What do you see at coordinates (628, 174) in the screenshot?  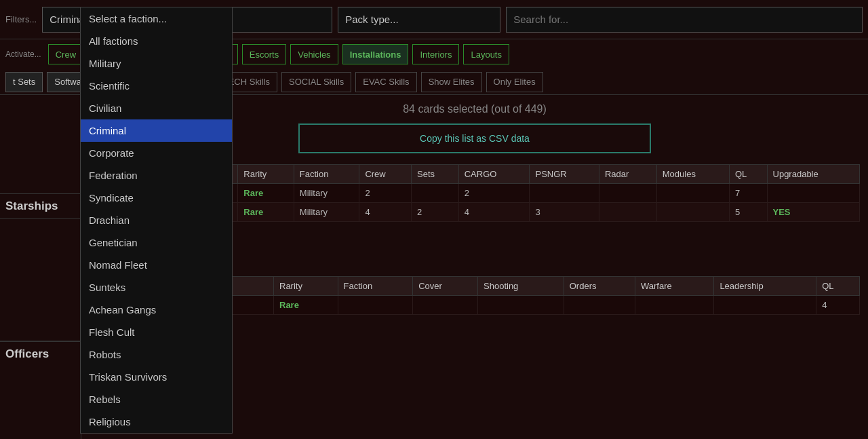 I see `col-radar: Radar` at bounding box center [628, 174].